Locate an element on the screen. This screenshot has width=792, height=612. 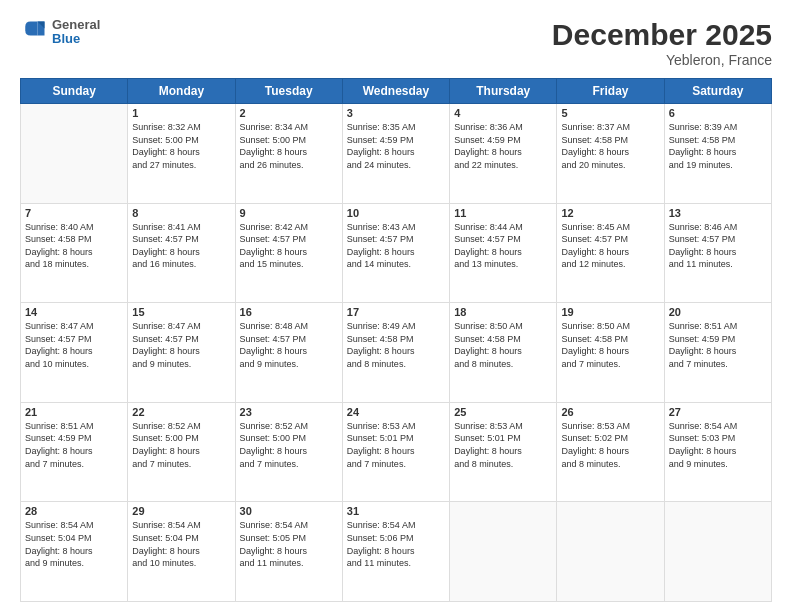
title-block: December 2025 Yebleron, France is located at coordinates (662, 43).